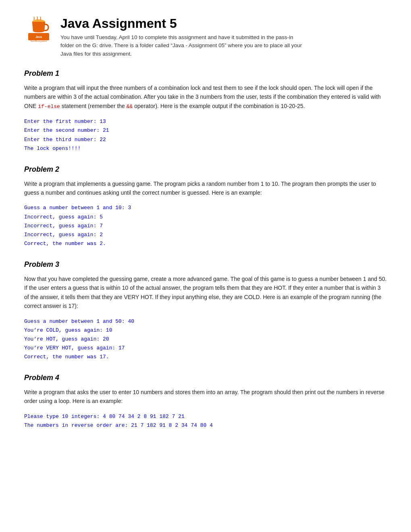 This screenshot has height=532, width=411. Describe the element at coordinates (206, 169) in the screenshot. I see `problem2-title: Problem 2` at that location.